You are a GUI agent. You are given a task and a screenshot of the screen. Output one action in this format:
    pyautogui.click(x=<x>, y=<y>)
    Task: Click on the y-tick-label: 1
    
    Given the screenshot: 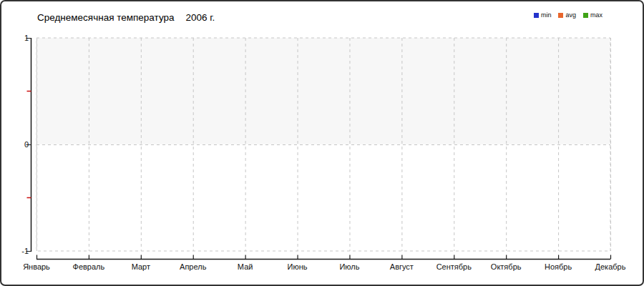 What is the action you would take?
    pyautogui.click(x=17, y=39)
    